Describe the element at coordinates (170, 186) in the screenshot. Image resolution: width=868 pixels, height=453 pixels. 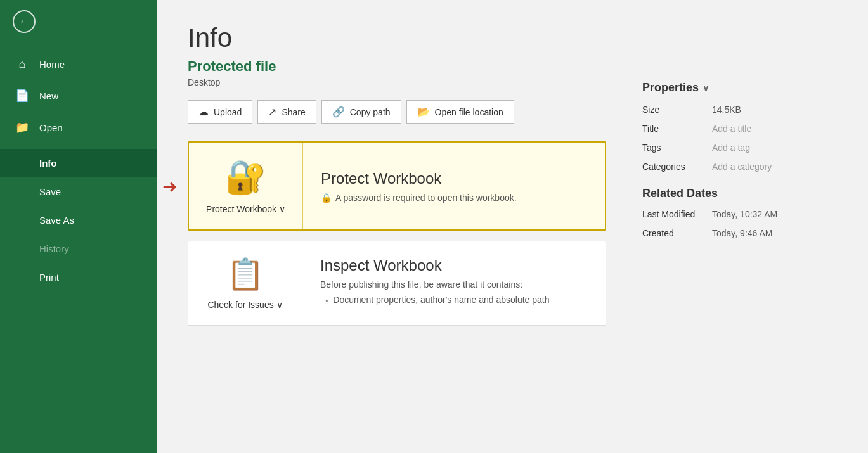
I see `arrow-indicator: ➜` at that location.